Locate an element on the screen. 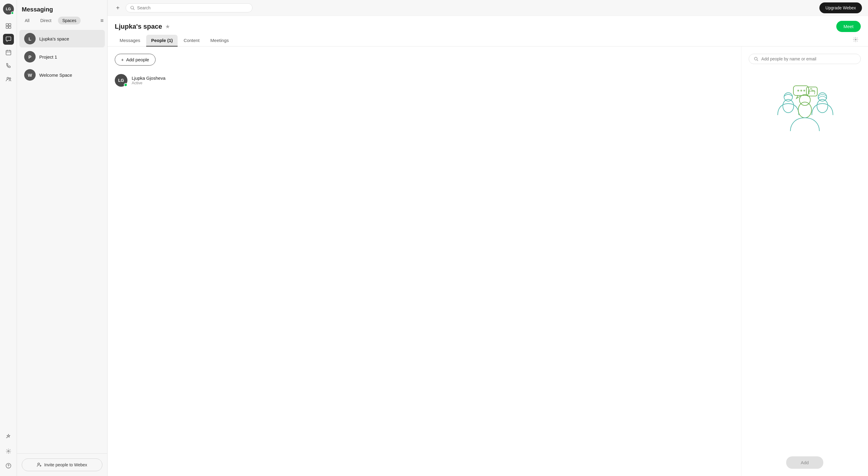  space-avatar-ljupka: L is located at coordinates (30, 39).